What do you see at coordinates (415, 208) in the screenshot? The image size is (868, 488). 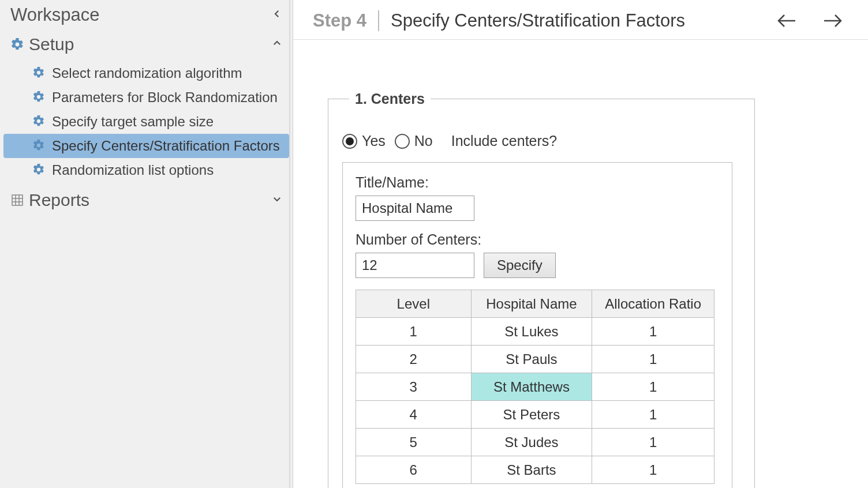 I see `title-name-input: Hospital Name` at bounding box center [415, 208].